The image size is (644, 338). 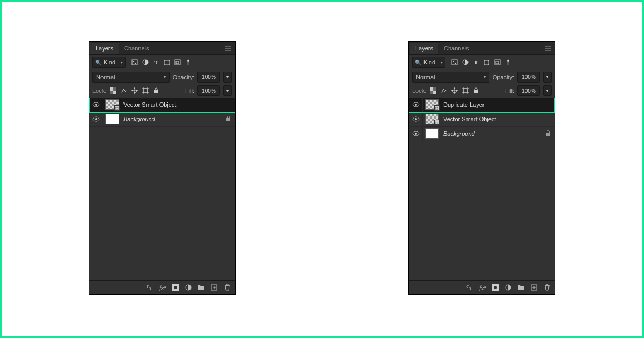 What do you see at coordinates (482, 48) in the screenshot?
I see `panel-tabs: Layers Channels` at bounding box center [482, 48].